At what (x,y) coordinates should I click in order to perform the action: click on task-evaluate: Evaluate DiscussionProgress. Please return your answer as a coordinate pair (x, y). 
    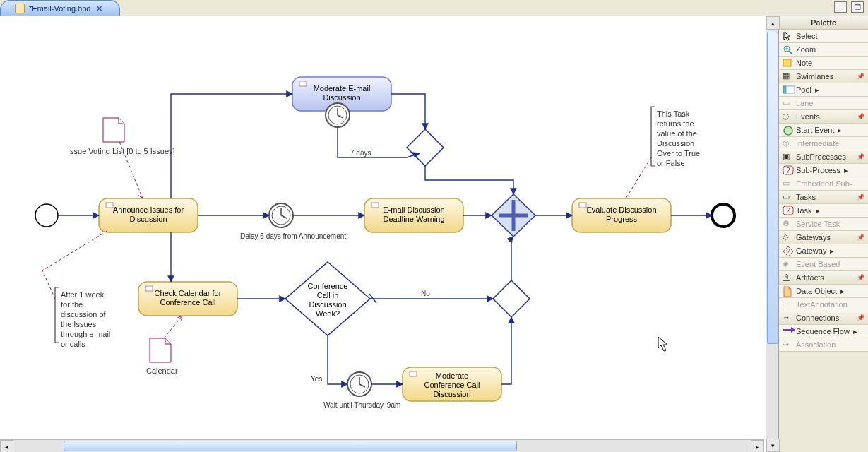
    Looking at the image, I should click on (622, 215).